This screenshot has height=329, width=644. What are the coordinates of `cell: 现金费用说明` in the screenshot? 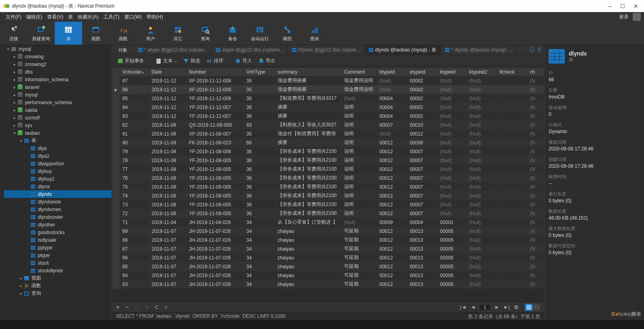 It's located at (359, 90).